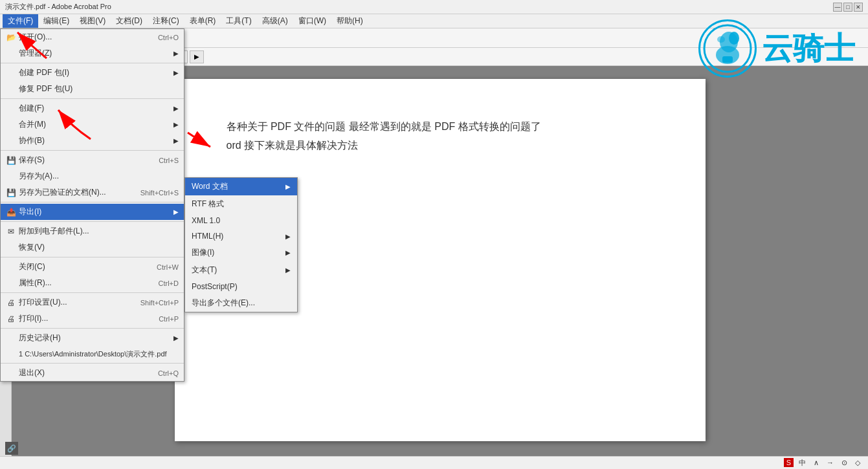  Describe the element at coordinates (92, 364) in the screenshot. I see `sep9` at that location.